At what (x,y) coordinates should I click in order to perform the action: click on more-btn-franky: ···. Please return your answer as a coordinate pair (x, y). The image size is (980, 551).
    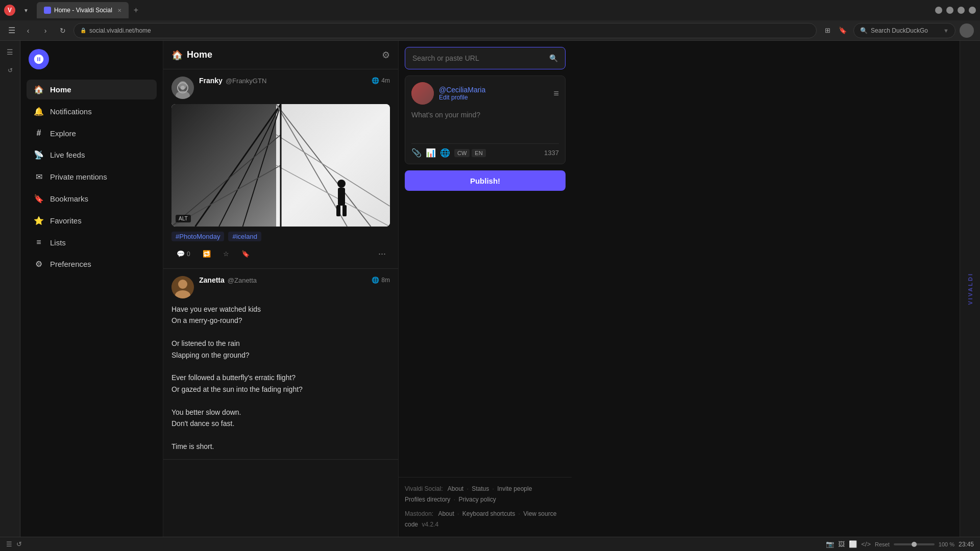
    Looking at the image, I should click on (382, 254).